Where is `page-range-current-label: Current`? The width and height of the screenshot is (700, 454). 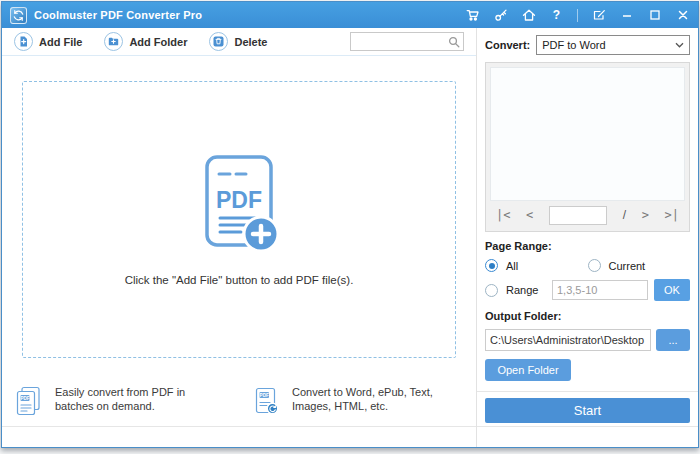
page-range-current-label: Current is located at coordinates (628, 266).